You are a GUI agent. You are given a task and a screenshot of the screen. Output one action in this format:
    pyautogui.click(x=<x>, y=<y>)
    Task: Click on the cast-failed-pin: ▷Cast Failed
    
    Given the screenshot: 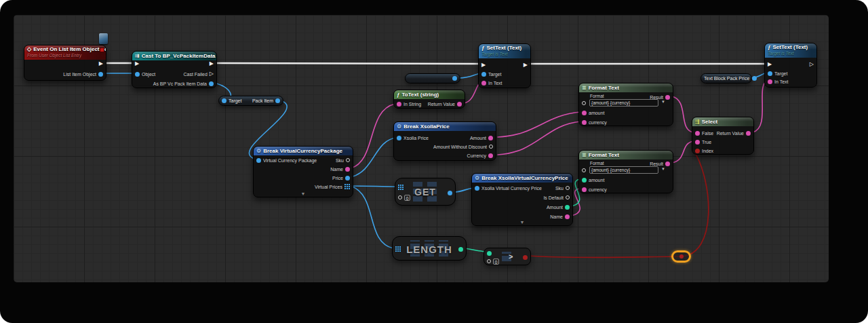 What is the action you would take?
    pyautogui.click(x=198, y=74)
    